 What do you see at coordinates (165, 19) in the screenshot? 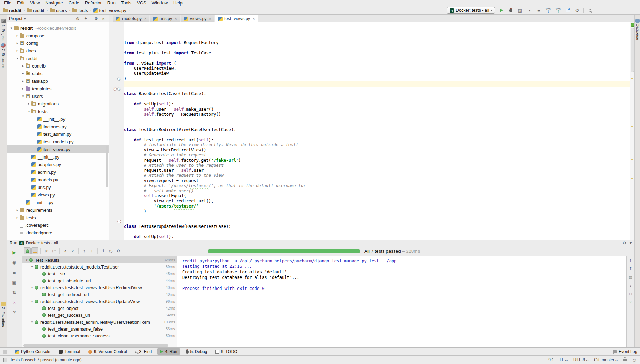
I see `editor-tab-urls.py: urls.py×` at bounding box center [165, 19].